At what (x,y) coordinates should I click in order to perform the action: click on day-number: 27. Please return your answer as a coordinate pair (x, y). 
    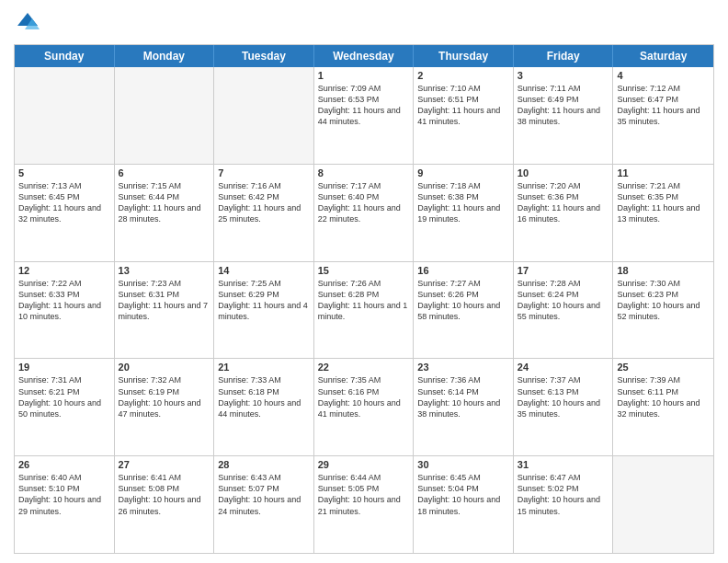
    Looking at the image, I should click on (165, 465).